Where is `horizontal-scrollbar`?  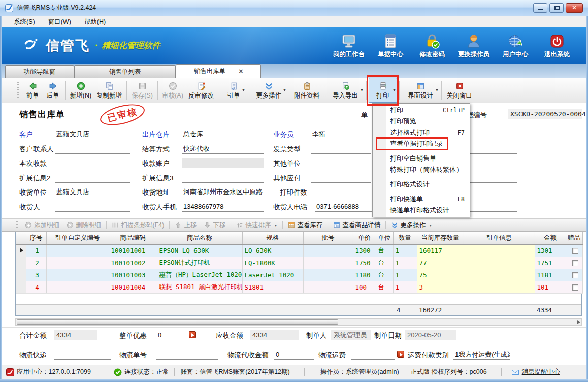
horizontal-scrollbar is located at coordinates (299, 322).